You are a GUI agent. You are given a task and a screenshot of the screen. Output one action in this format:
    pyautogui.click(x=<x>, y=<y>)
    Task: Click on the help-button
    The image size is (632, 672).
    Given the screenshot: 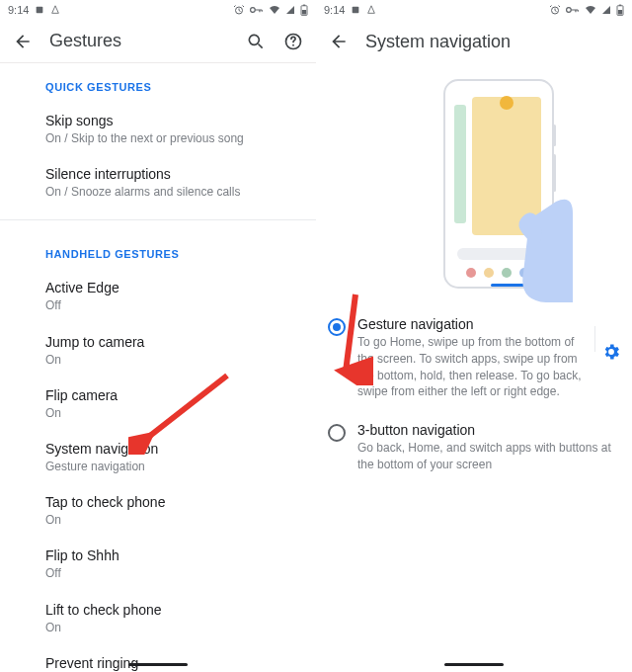 What is the action you would take?
    pyautogui.click(x=293, y=42)
    